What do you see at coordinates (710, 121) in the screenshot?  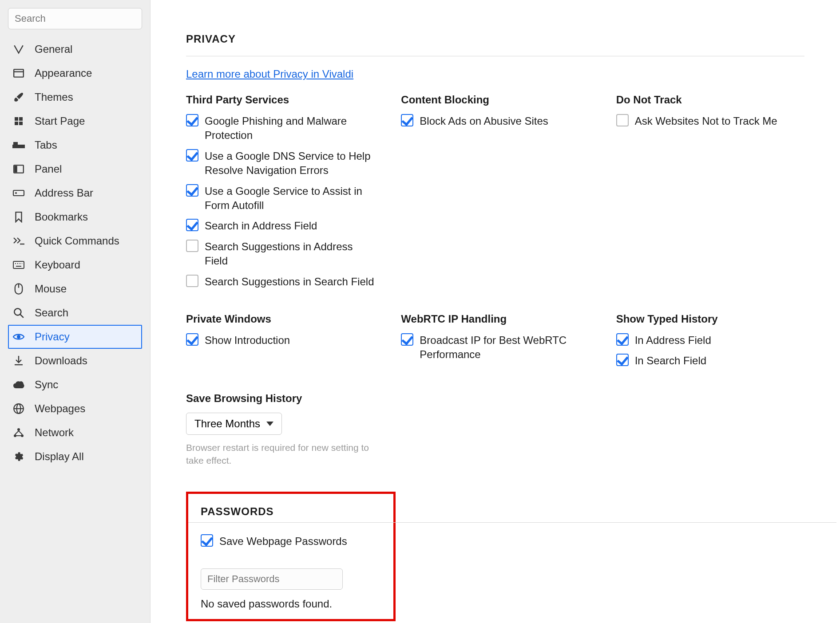 I see `checkbox-row: Ask Websites Not to Track Me` at bounding box center [710, 121].